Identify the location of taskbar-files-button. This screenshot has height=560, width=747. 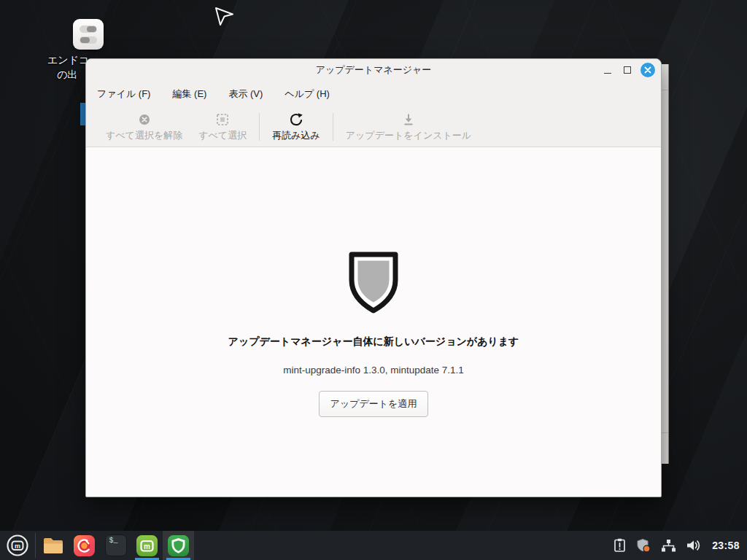
(53, 545).